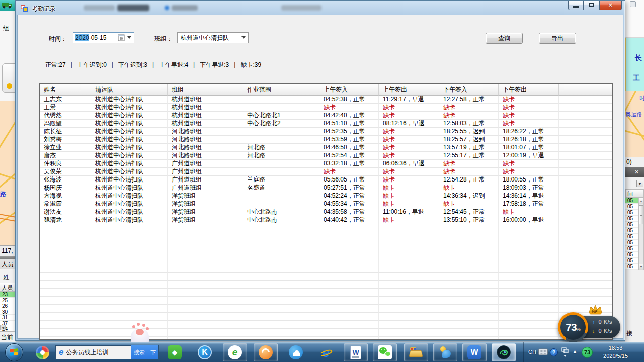  I want to click on chevron-down-icon: ▼, so click(640, 184).